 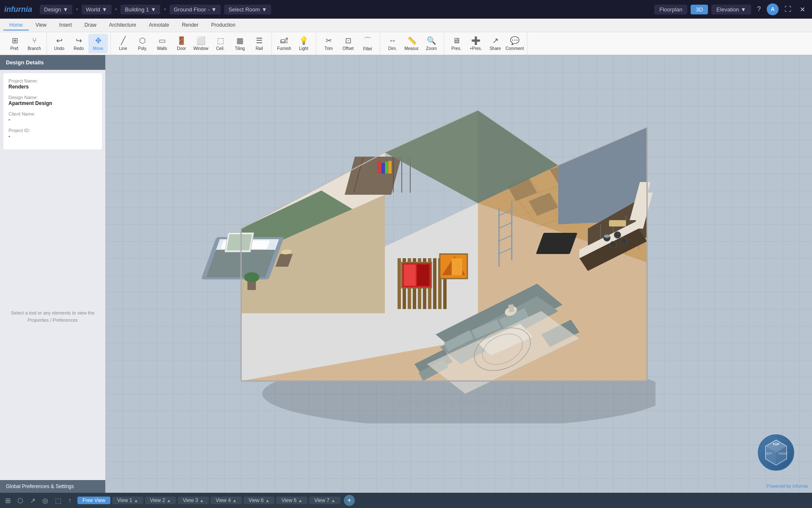 I want to click on bottom-icon-5: ⬚, so click(x=58, y=500).